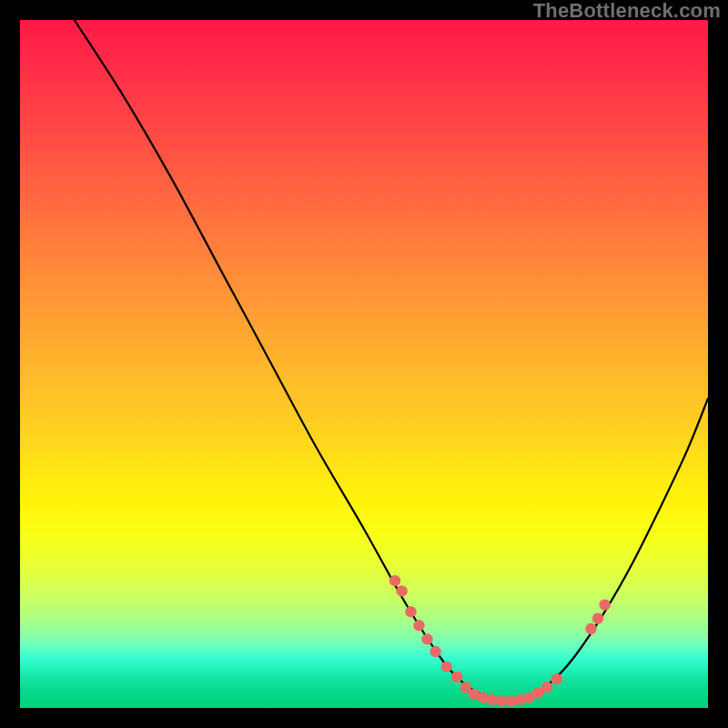  Describe the element at coordinates (500, 641) in the screenshot. I see `curve-markers` at that location.